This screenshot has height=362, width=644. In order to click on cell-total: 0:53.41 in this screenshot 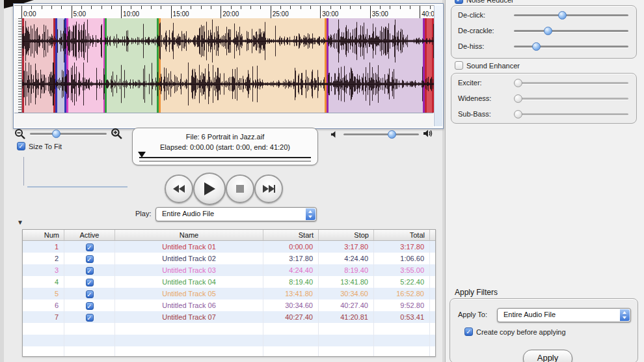, I will do `click(402, 317)`.